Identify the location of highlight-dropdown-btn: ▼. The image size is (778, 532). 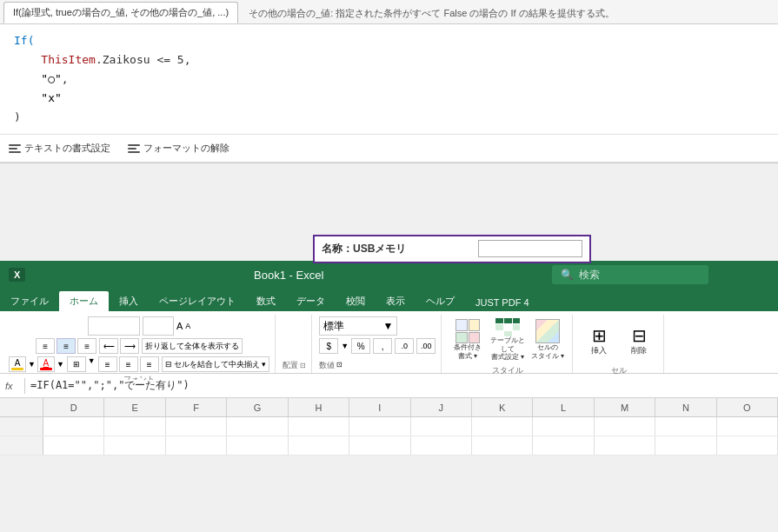
(31, 364).